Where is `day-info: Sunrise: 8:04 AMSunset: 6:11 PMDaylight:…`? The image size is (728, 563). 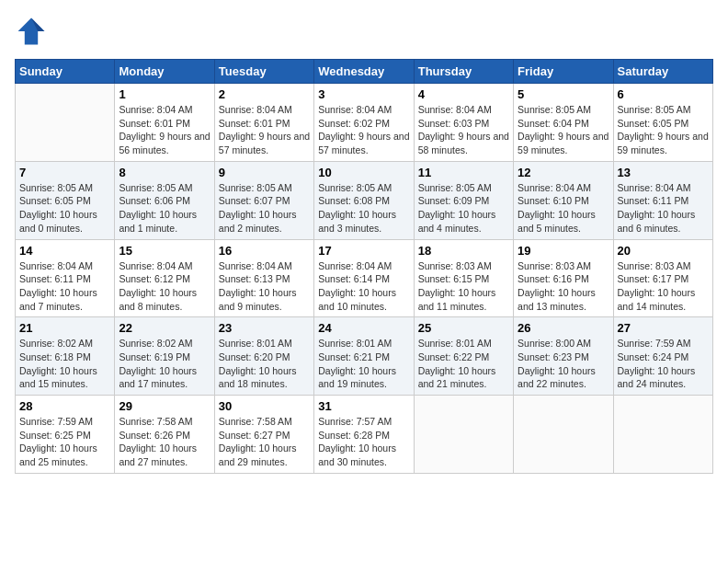
day-info: Sunrise: 8:04 AMSunset: 6:11 PMDaylight:… is located at coordinates (64, 287).